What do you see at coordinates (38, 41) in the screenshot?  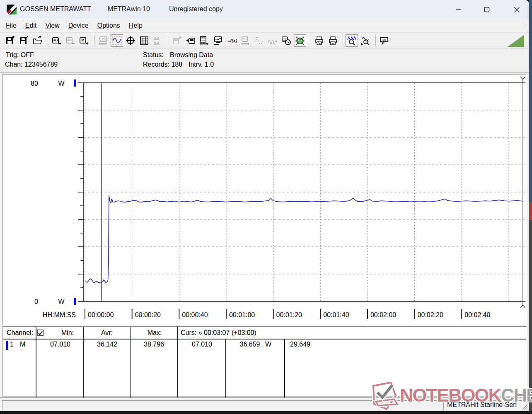 I see `open-file-button` at bounding box center [38, 41].